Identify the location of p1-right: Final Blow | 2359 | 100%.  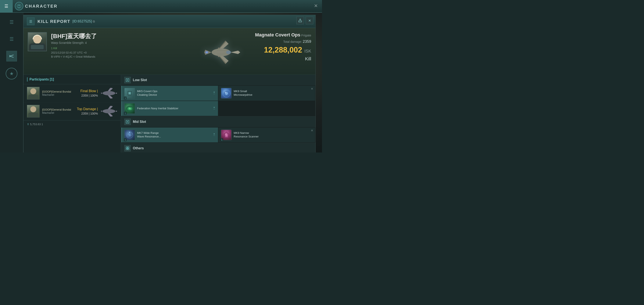
(89, 93).